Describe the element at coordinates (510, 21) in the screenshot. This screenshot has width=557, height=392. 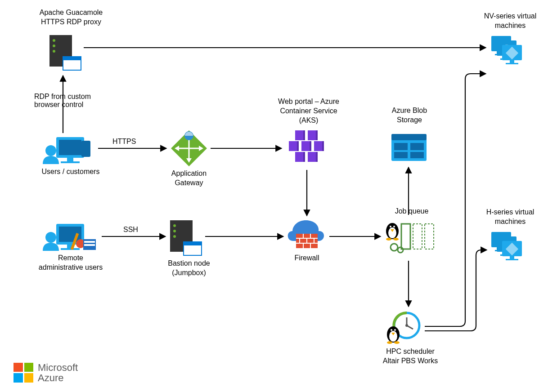
I see `nv-label: NV-series virtual machines` at that location.